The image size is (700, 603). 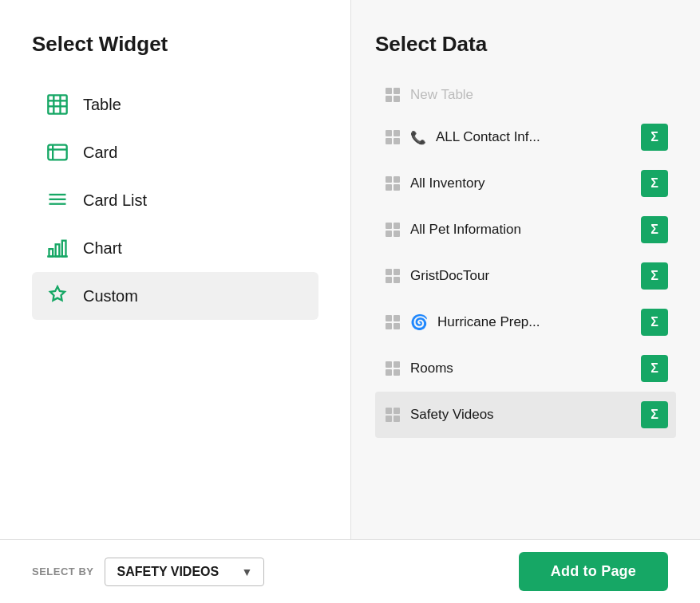 I want to click on select-widget-title: Select Widget, so click(x=176, y=45).